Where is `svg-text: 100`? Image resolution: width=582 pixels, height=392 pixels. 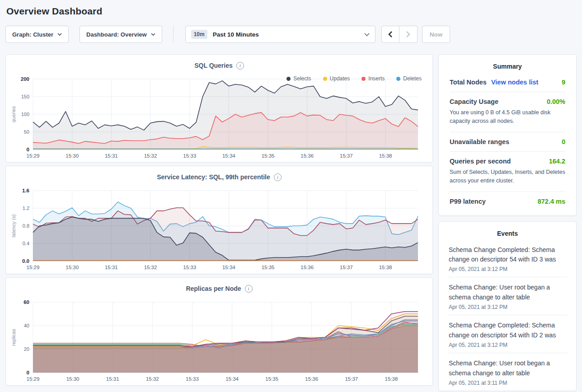
svg-text: 100 is located at coordinates (25, 114).